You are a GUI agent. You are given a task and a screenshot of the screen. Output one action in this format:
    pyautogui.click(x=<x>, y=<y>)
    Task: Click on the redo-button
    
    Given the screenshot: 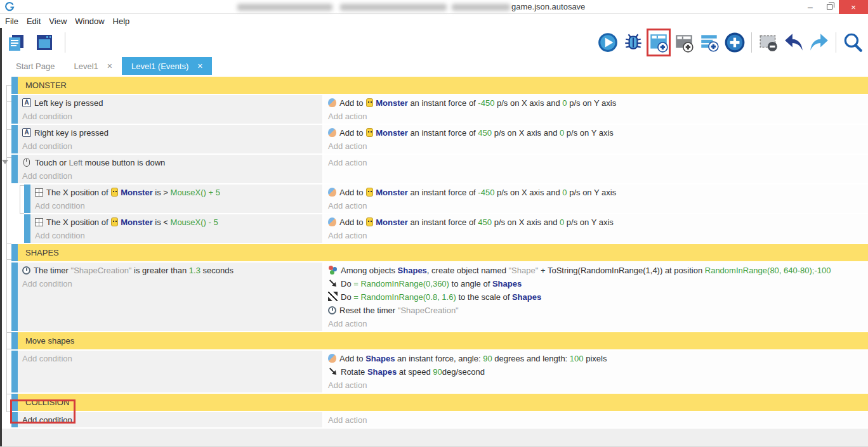 What is the action you would take?
    pyautogui.click(x=819, y=42)
    